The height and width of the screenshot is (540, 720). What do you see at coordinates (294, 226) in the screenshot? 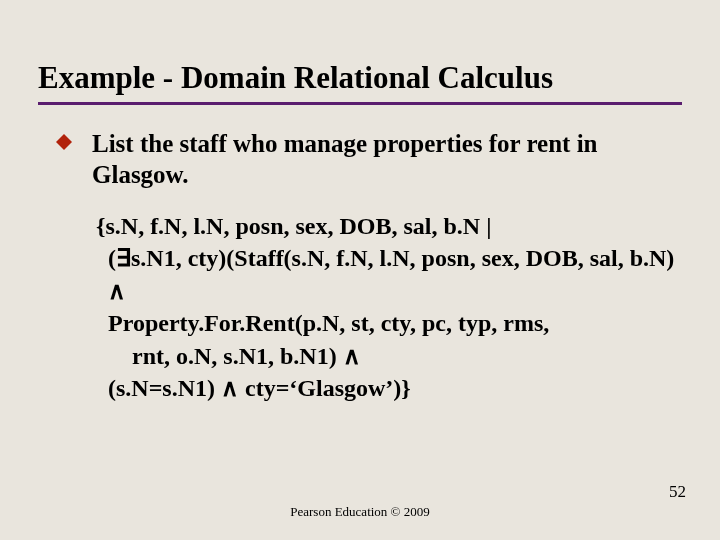
I see `formula-line: {s.N, f.N, l.N, posn, sex, DOB, sal, b.N…` at bounding box center [294, 226].